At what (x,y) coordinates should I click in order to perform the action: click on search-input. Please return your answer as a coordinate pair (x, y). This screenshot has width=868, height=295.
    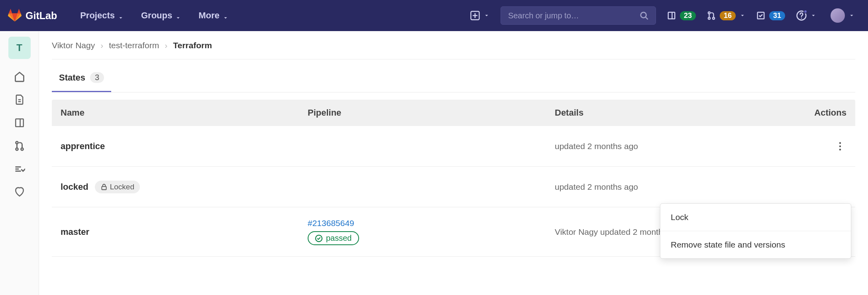
    Looking at the image, I should click on (574, 16).